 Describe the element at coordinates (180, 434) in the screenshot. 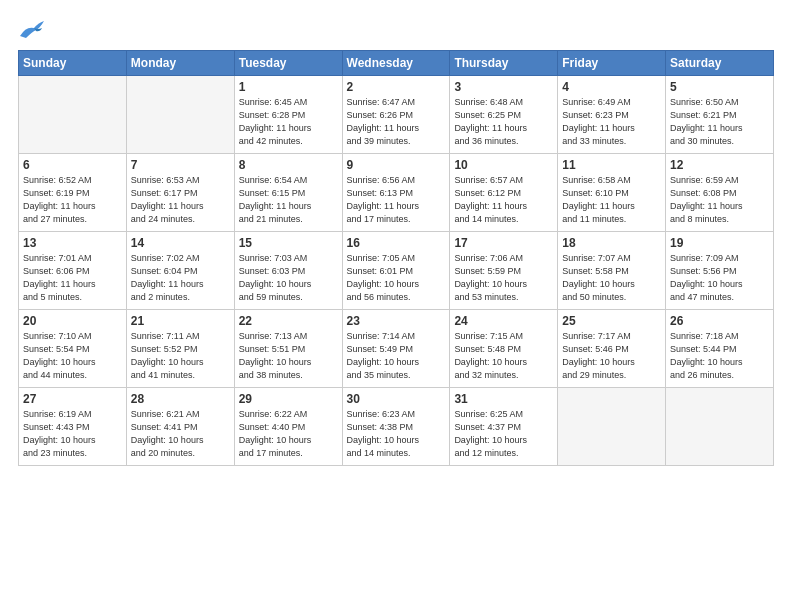

I see `day-info: Sunrise: 6:21 AM Sunset: 4:41 PM Dayligh…` at that location.